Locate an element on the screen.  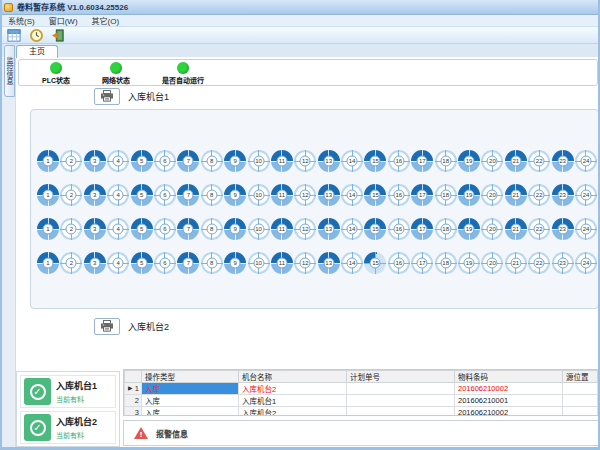
menu-item: 窗口(W) is located at coordinates (64, 20).